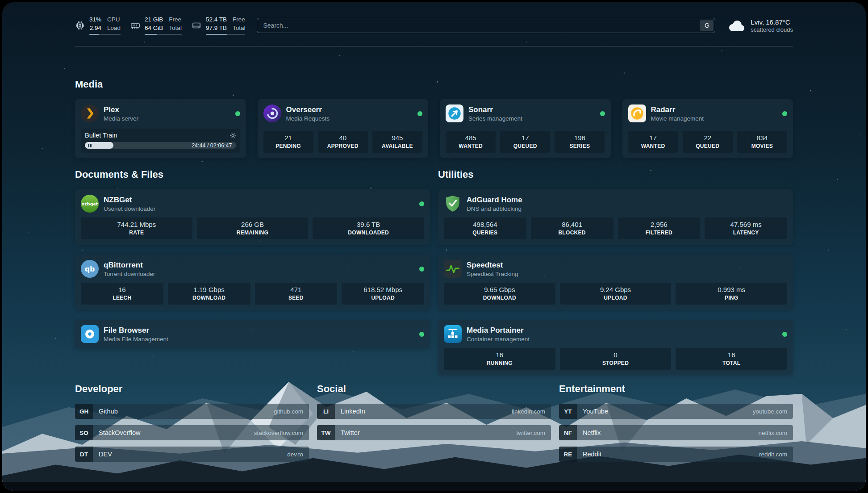 The width and height of the screenshot is (868, 493). I want to click on stat-download: 9.65 GbpsDOWNLOAD, so click(500, 294).